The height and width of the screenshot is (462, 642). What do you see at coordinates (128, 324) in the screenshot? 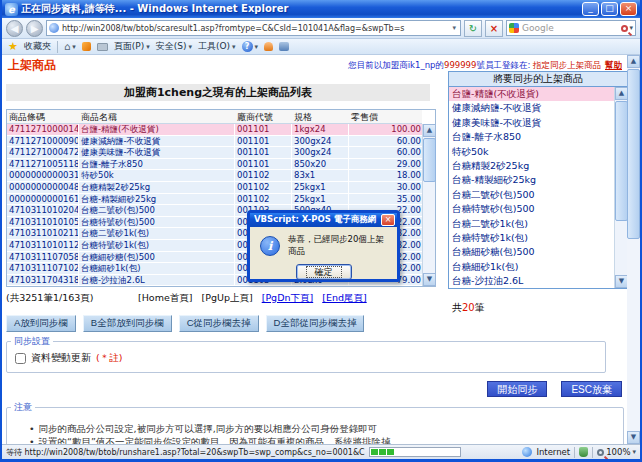
I see `sync-action-button: B全部放到同步欄` at bounding box center [128, 324].